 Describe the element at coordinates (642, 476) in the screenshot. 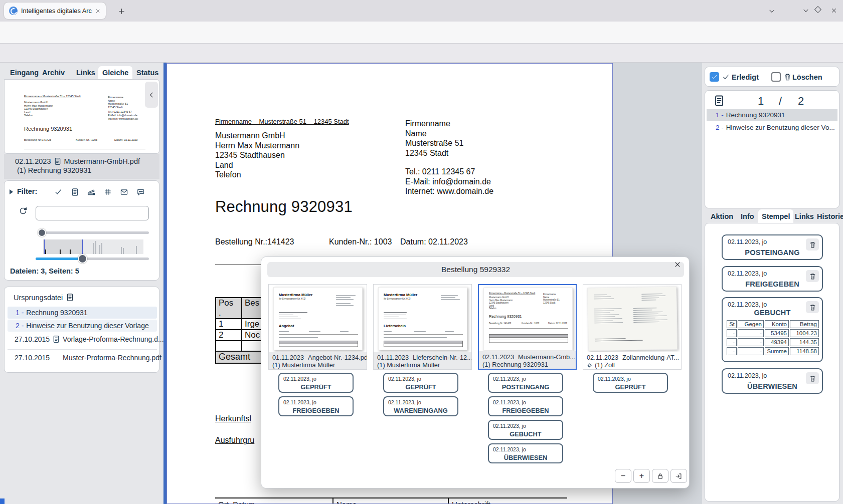

I see `dialog-zoom-in-button: +` at that location.